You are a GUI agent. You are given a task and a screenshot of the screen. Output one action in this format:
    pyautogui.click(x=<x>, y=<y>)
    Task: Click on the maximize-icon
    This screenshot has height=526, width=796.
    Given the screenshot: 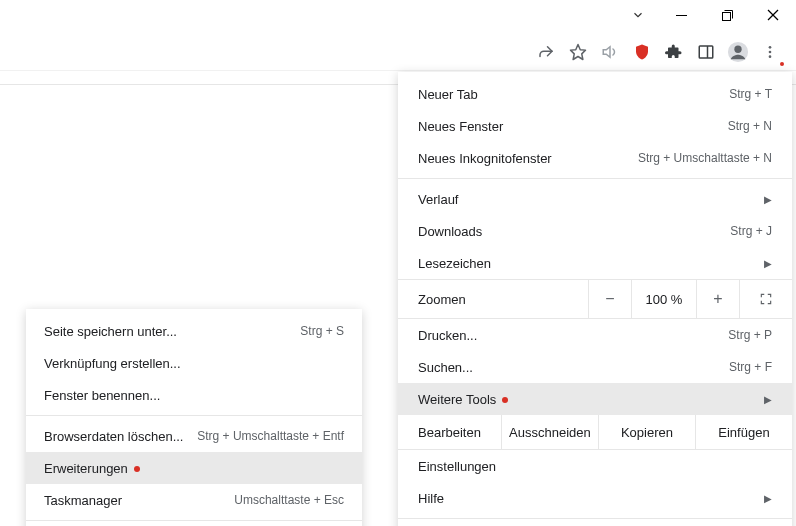 What is the action you would take?
    pyautogui.click(x=728, y=16)
    